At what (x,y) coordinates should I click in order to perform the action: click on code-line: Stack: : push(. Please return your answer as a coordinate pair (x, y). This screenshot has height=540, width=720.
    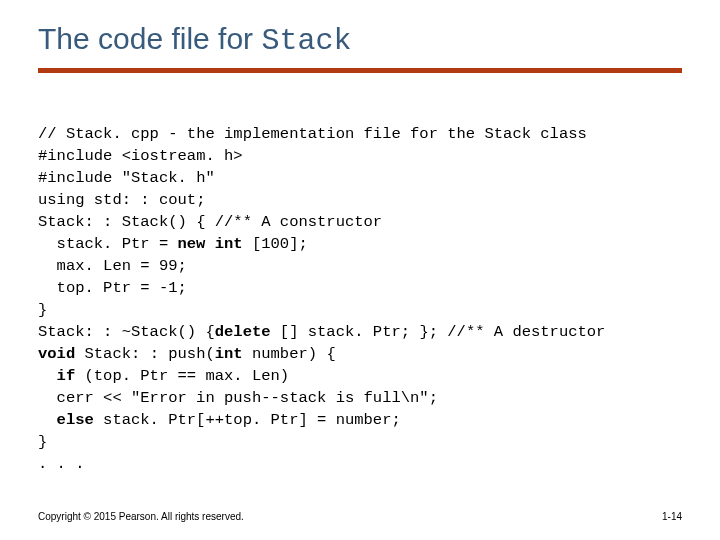
    Looking at the image, I should click on (150, 354).